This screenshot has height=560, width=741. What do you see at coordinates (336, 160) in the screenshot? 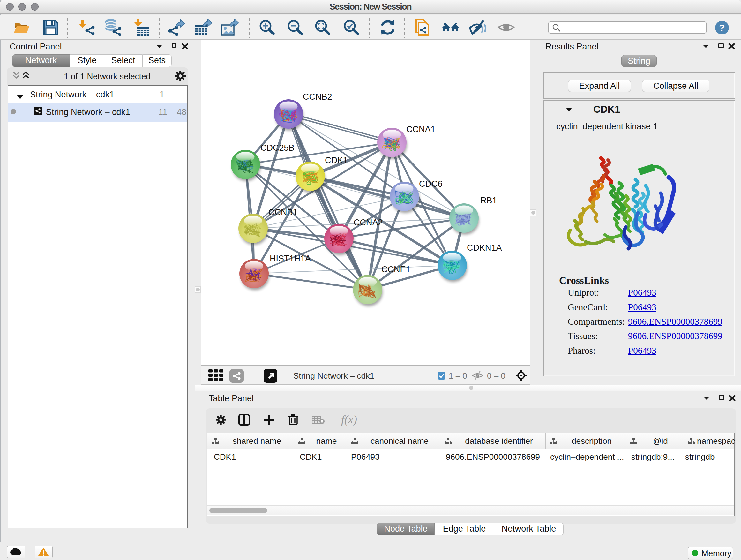
I see `svg-text: CDK1` at bounding box center [336, 160].